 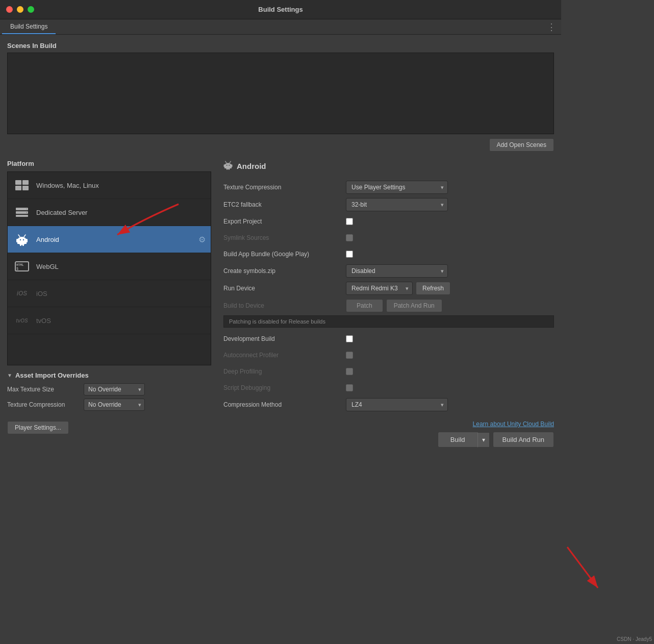 I want to click on build-dropdown-arrow: ▾, so click(x=484, y=440).